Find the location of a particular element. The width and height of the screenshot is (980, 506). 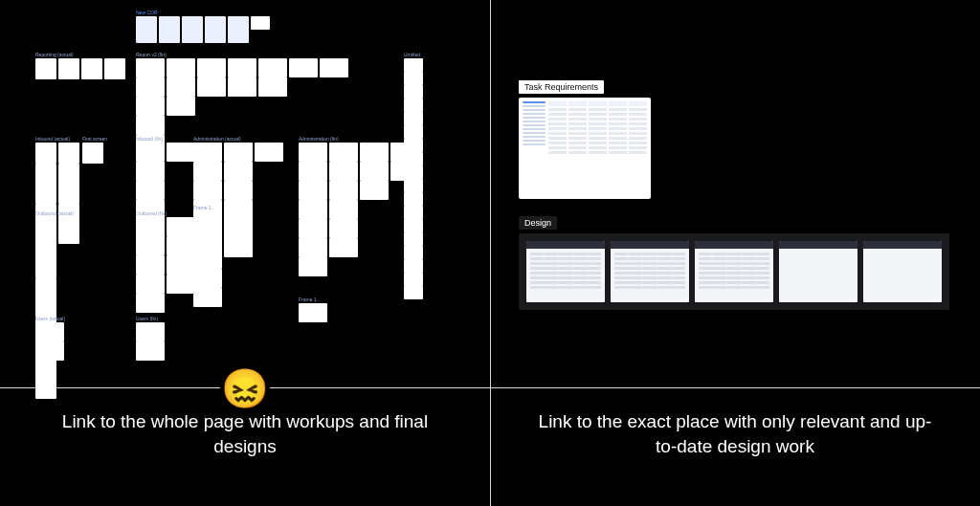

frame-group: Frame 1... is located at coordinates (313, 308).